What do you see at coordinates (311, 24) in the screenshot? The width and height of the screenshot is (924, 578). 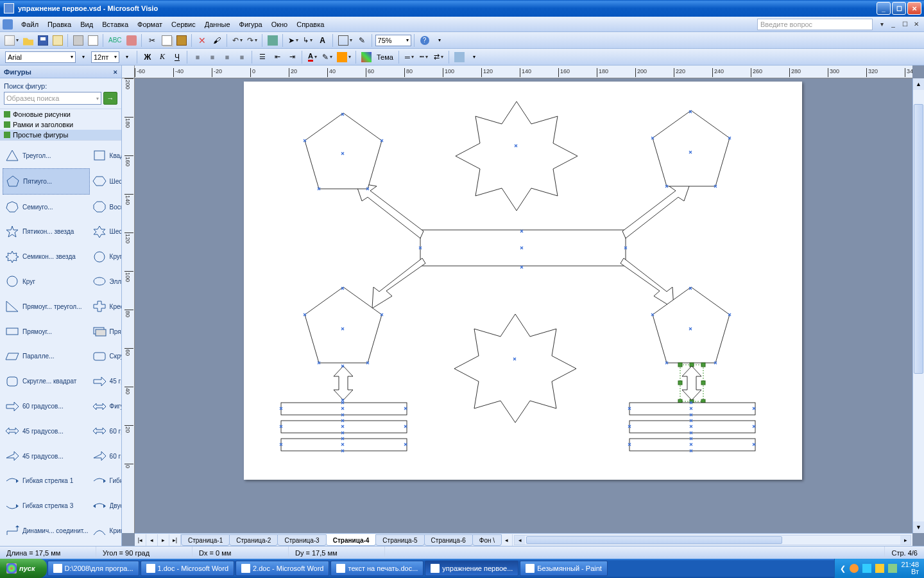 I see `menu-Справка: Справка` at bounding box center [311, 24].